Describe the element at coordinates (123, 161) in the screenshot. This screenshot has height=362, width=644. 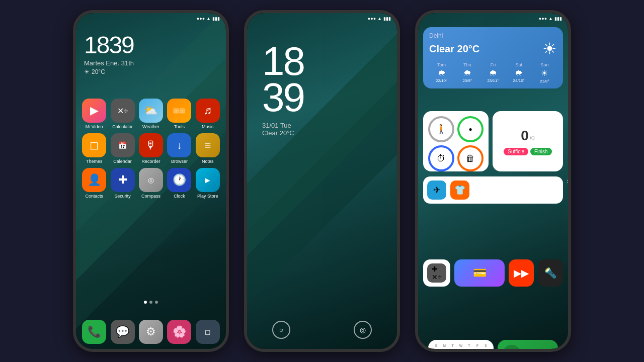
I see `calendar-label: Calendar` at that location.